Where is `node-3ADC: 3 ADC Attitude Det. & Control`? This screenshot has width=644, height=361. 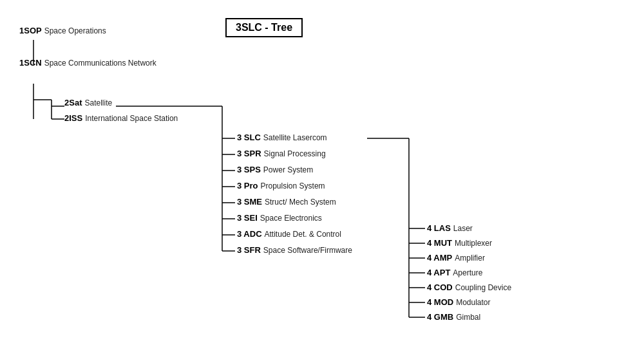 node-3ADC: 3 ADC Attitude Det. & Control is located at coordinates (289, 234).